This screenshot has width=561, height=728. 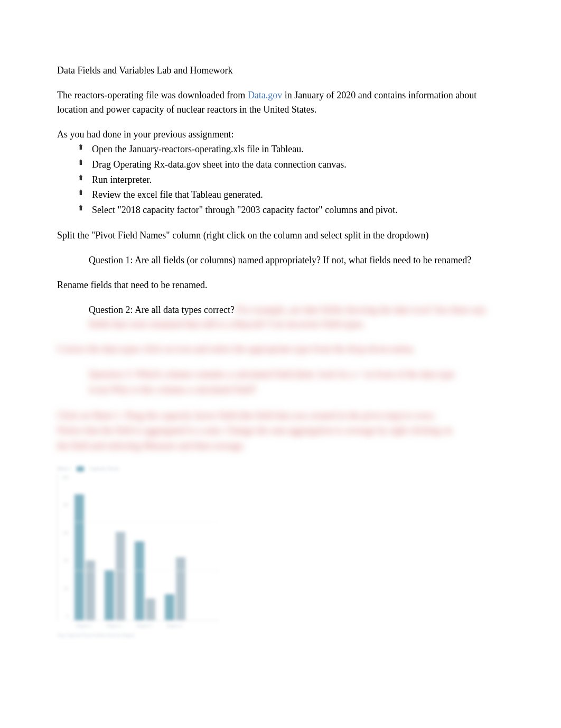 I want to click on legend-label: Capacity Factor, so click(x=105, y=469).